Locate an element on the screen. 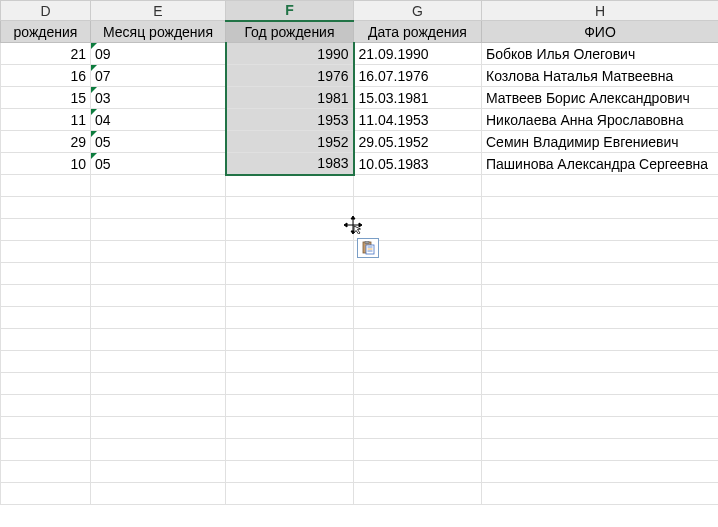  header-D: рождения is located at coordinates (46, 32).